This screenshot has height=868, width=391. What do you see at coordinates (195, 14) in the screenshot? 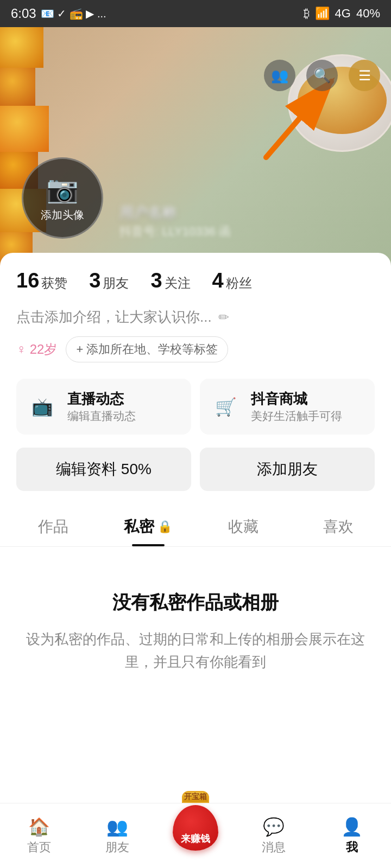
I see `status-bar: 6:03 📧 ✓ 📻 ▶ ... ₿ 📶 4G 40%` at bounding box center [195, 14].